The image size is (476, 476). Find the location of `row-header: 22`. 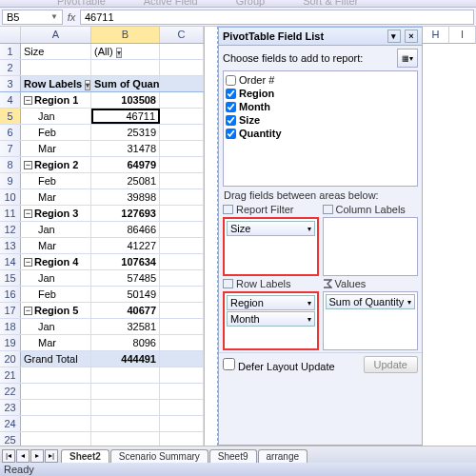

row-header: 22 is located at coordinates (10, 391).